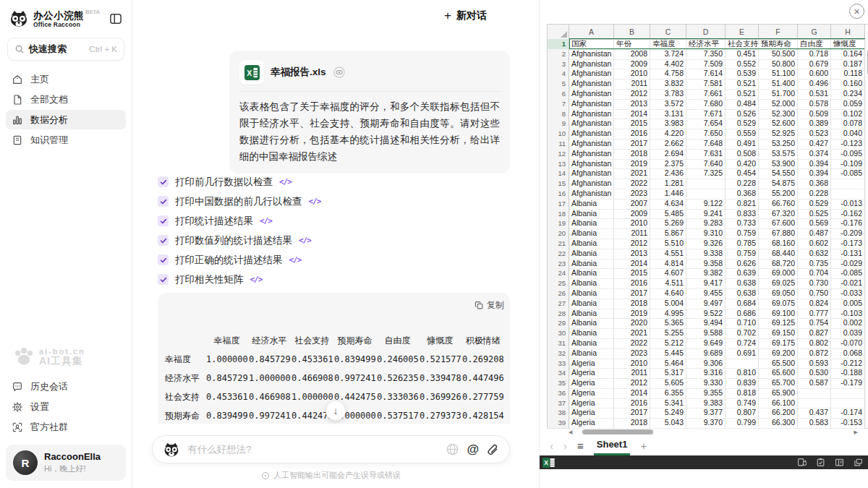 This screenshot has width=868, height=488. Describe the element at coordinates (592, 32) in the screenshot. I see `column-letter-A: A` at that location.